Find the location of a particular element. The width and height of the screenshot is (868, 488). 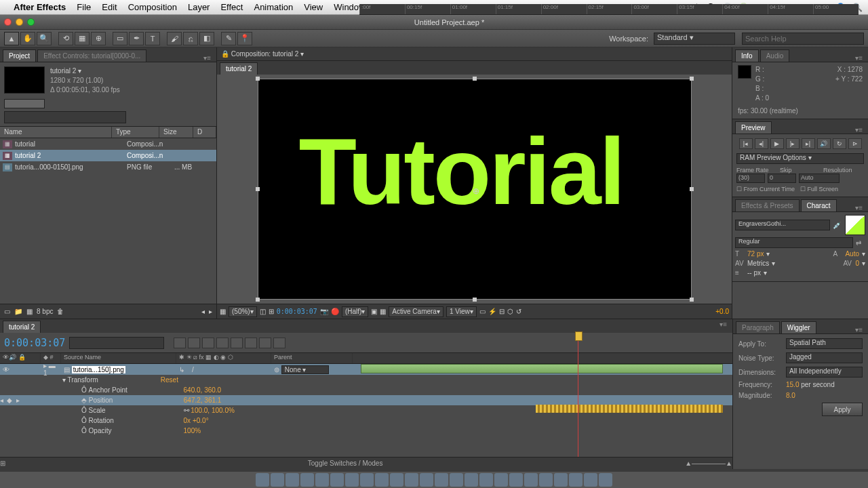

tracking-value: 0 is located at coordinates (857, 263).